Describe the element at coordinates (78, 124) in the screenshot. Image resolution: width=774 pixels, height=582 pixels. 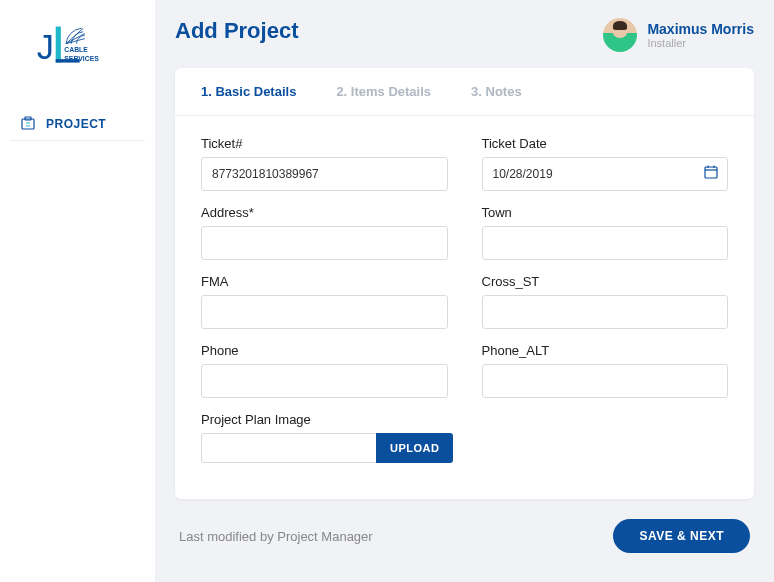
I see `sidebar-item-project: PROJECT` at that location.